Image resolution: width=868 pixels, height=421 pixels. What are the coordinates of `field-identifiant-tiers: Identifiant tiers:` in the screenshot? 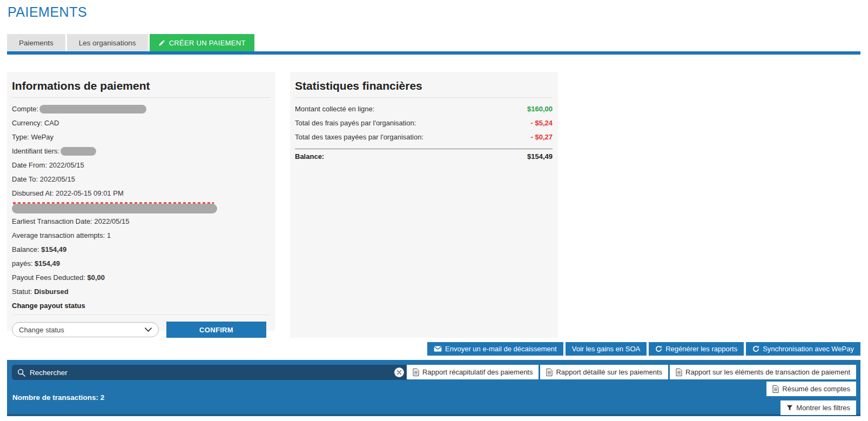 It's located at (141, 151).